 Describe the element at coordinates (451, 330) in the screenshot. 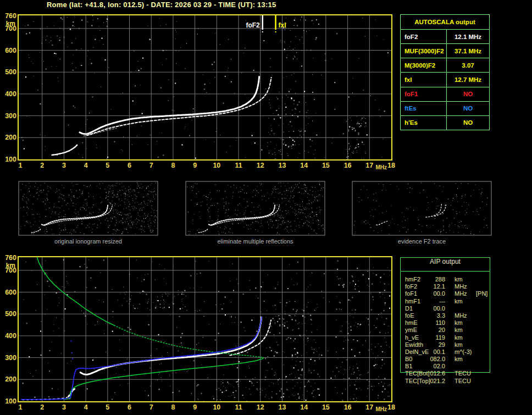

I see `aip-row-ymE: ymE20km` at that location.